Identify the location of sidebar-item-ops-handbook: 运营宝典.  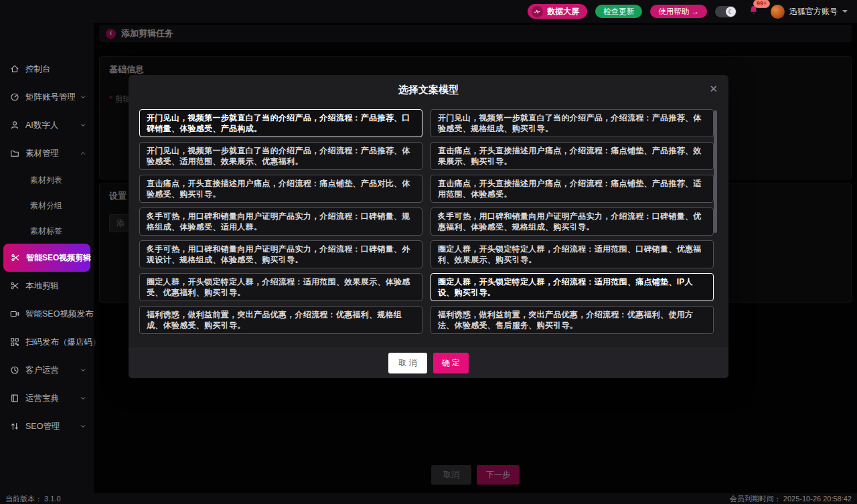
(47, 398).